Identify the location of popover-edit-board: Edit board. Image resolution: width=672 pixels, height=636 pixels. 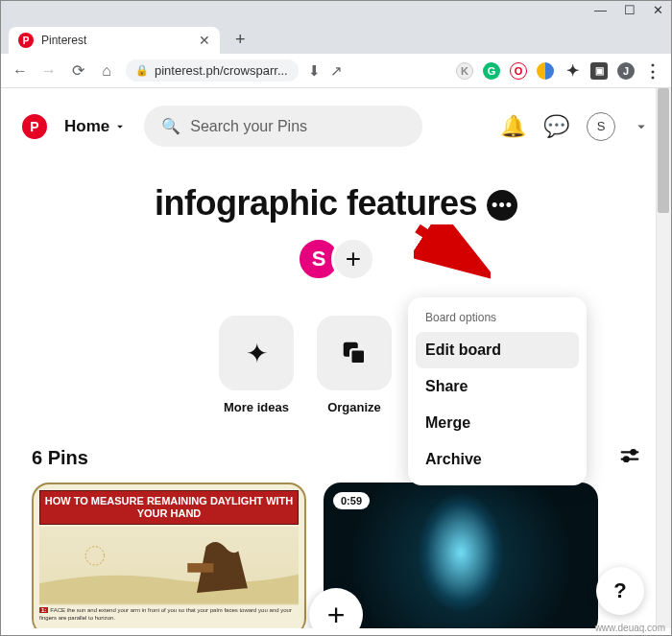
(497, 350).